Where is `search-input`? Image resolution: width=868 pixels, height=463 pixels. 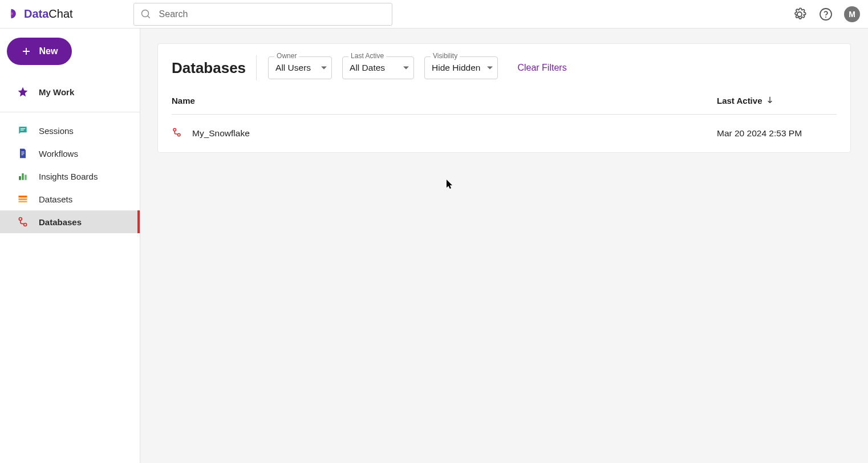 search-input is located at coordinates (271, 14).